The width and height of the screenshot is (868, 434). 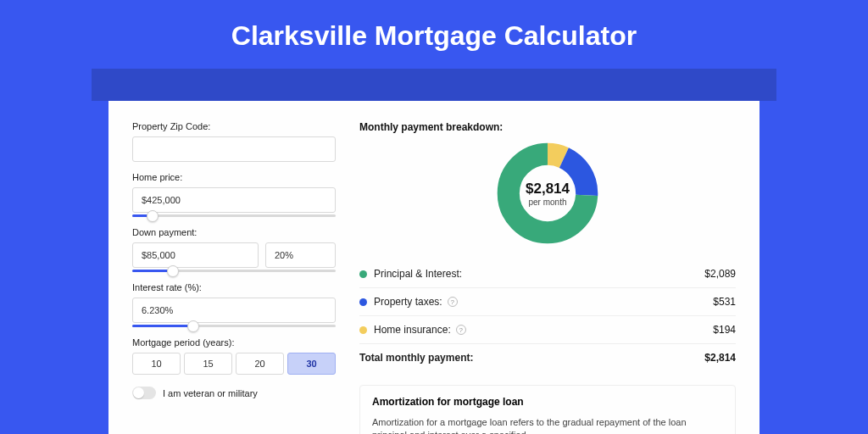 I want to click on header-strip, so click(x=434, y=85).